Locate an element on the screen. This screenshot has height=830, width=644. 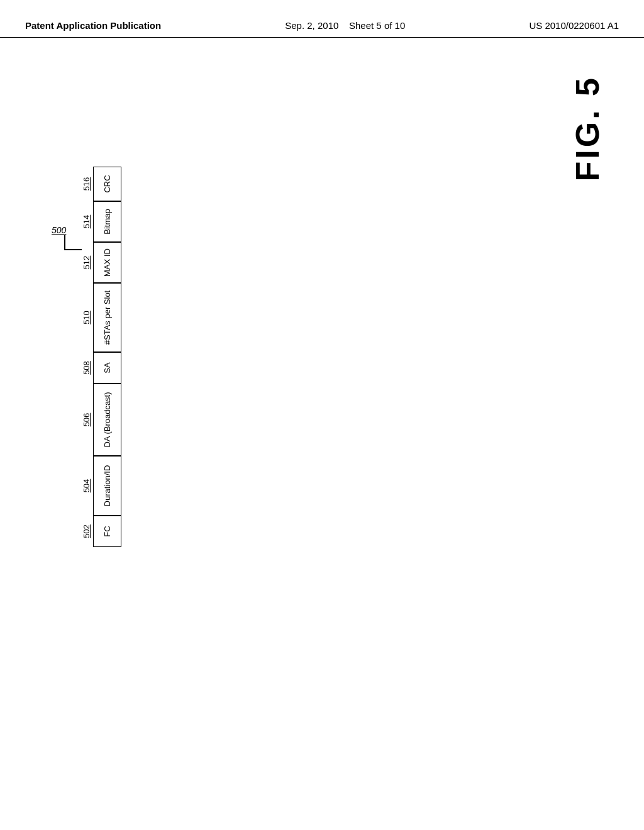
packet-frame-container: 502 504 506 508 510 512 514 516 FC Durat… is located at coordinates (102, 357).